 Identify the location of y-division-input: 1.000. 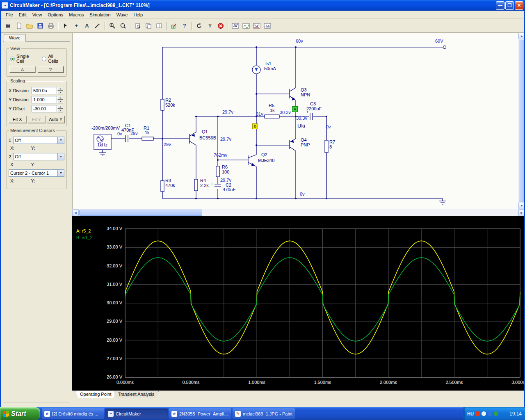
(44, 100).